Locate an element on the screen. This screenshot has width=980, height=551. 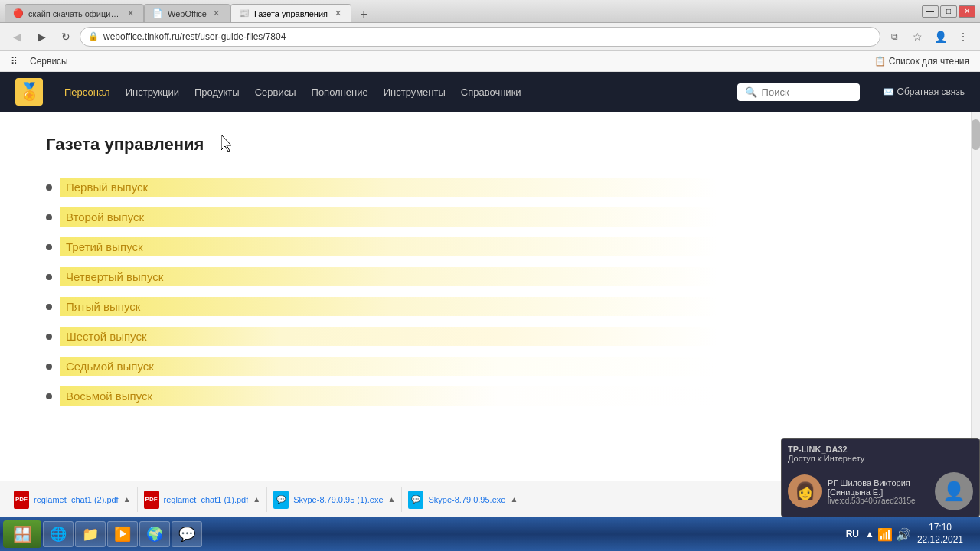
system-clock: 17:10 22.12.2021 is located at coordinates (940, 534).